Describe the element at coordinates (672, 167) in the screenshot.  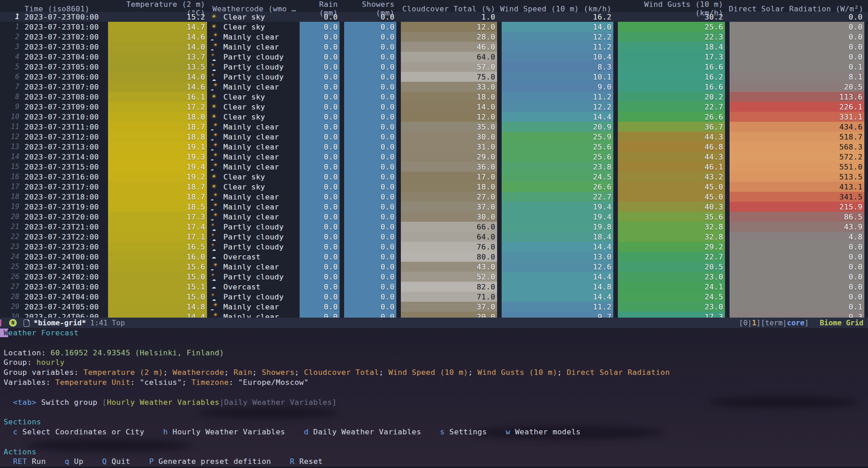
I see `cell-wind-gusts: 46.1` at that location.